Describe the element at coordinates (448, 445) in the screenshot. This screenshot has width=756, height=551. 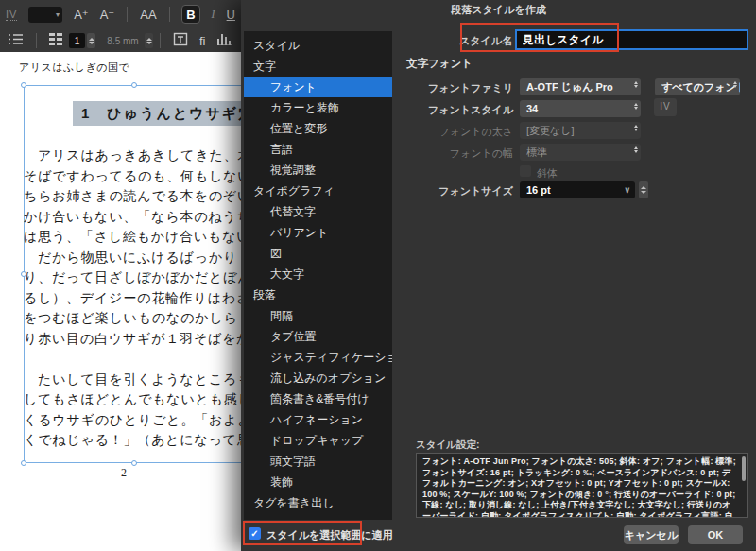
I see `style-settings-label: スタイル設定:` at that location.